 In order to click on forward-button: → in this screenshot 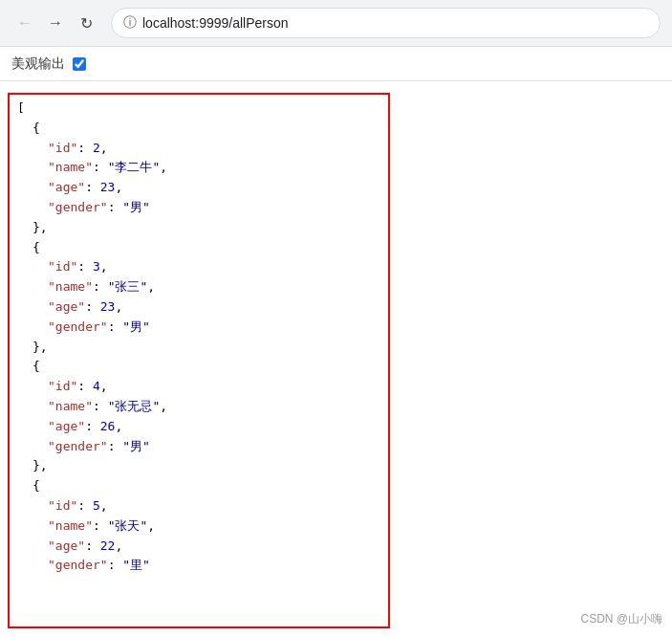, I will do `click(55, 23)`.